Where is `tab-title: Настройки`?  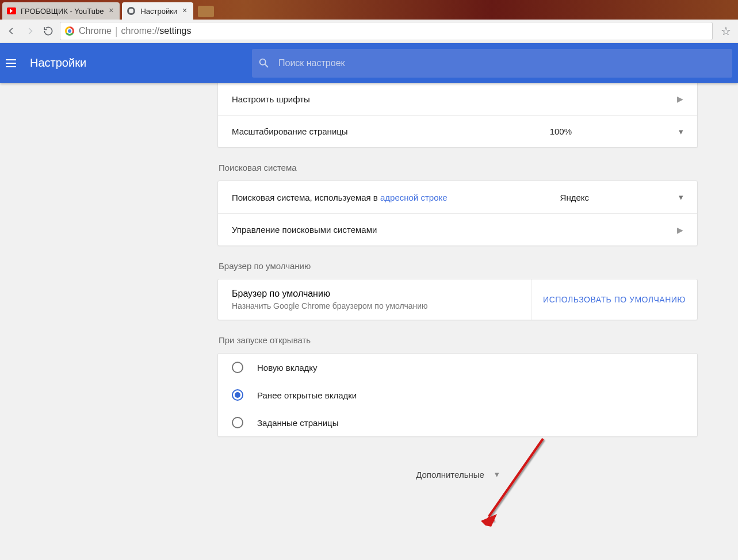
tab-title: Настройки is located at coordinates (159, 11).